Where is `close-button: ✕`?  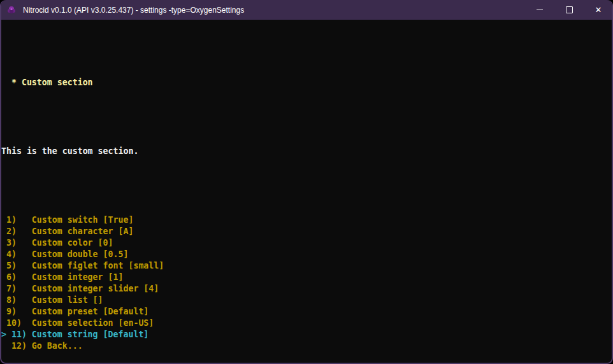 close-button: ✕ is located at coordinates (598, 10).